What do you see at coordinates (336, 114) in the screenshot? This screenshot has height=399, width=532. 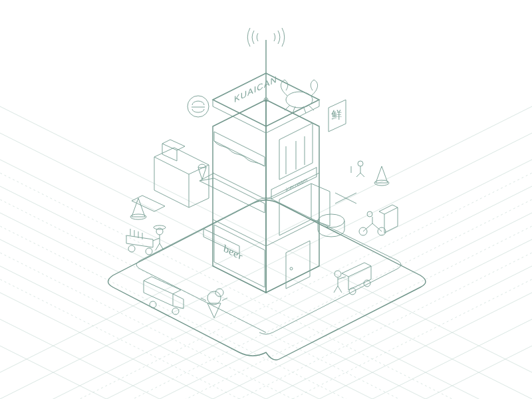 I see `svg-text: 鲜` at bounding box center [336, 114].